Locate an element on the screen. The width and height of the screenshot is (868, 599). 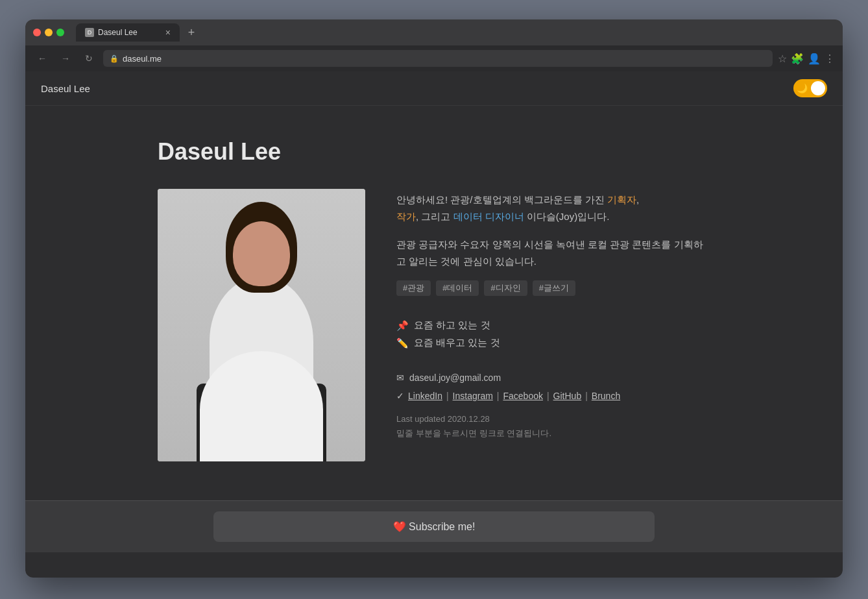
minimize-button is located at coordinates (49, 32).